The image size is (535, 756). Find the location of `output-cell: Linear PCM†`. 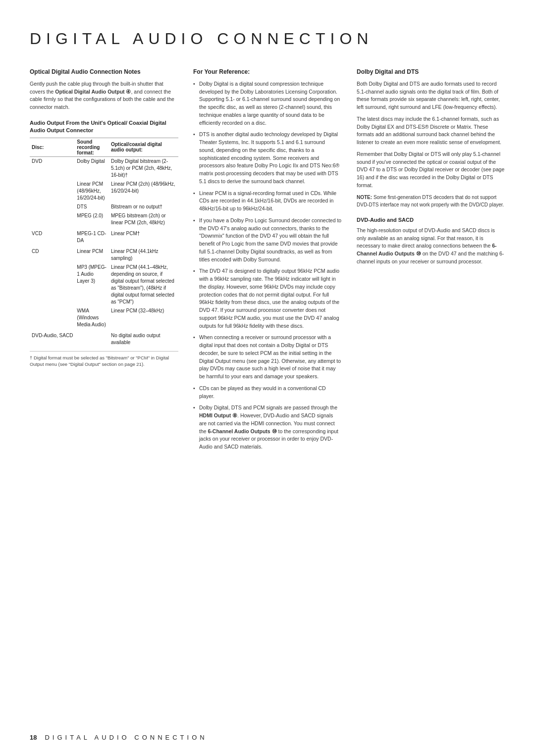

output-cell: Linear PCM† is located at coordinates (144, 236).